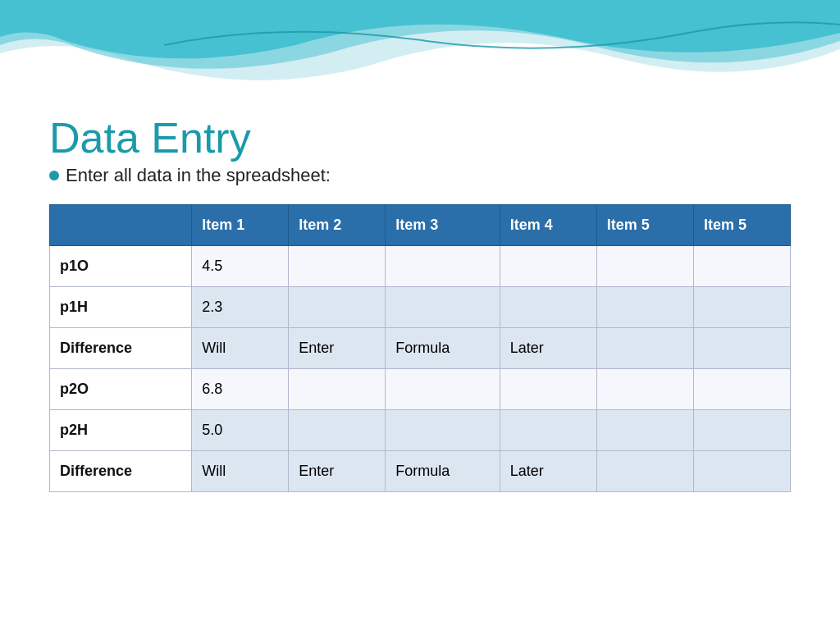 The image size is (840, 630). What do you see at coordinates (121, 349) in the screenshot?
I see `row-label-diff1: Difference` at bounding box center [121, 349].